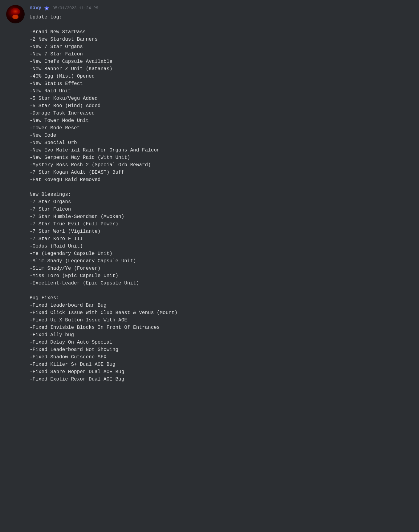 This screenshot has height=532, width=419. Describe the element at coordinates (75, 8) in the screenshot. I see `timestamp: 05/01/2023 11:24 PM` at that location.